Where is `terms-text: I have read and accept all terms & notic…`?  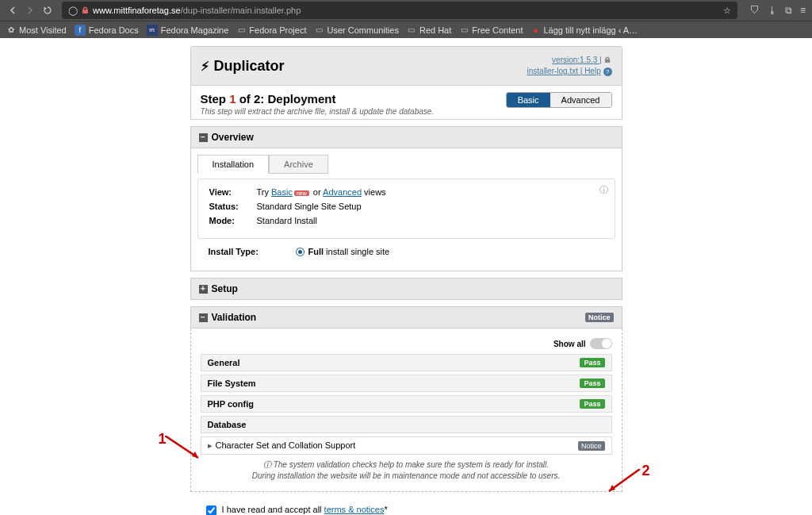 terms-text: I have read and accept all terms & notic… is located at coordinates (304, 509).